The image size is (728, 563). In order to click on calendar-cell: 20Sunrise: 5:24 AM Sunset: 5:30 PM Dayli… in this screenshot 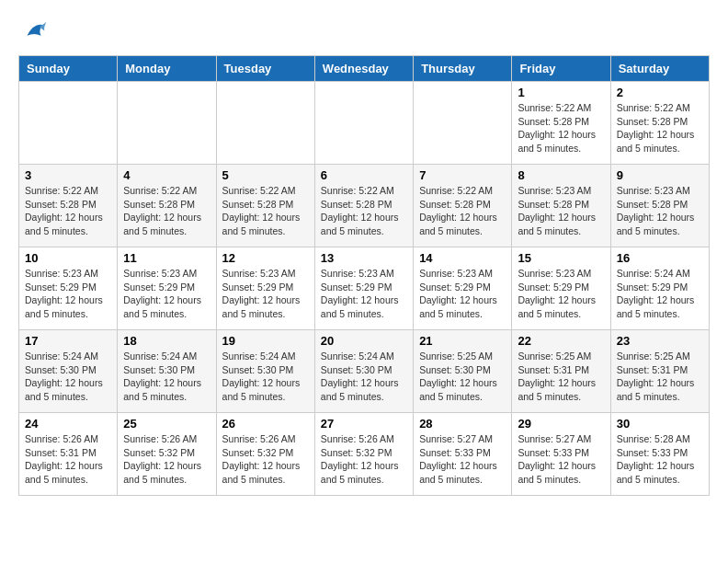, I will do `click(364, 372)`.